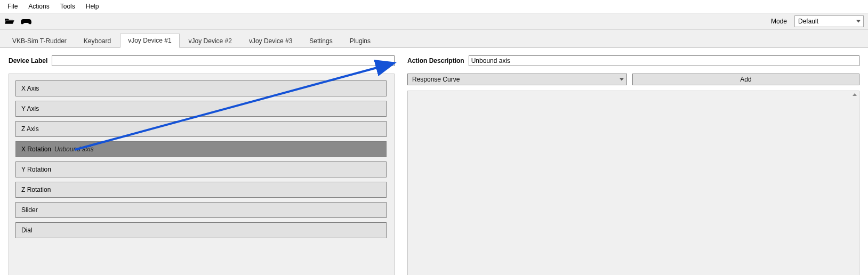 This screenshot has height=275, width=868. Describe the element at coordinates (36, 190) in the screenshot. I see `axis-name: Z Rotation` at that location.